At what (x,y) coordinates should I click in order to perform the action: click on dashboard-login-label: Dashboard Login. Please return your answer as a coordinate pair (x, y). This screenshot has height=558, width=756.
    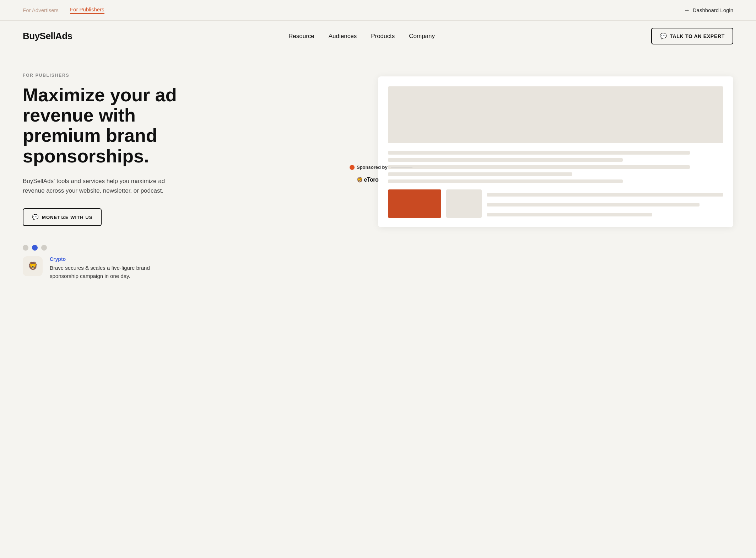
    Looking at the image, I should click on (713, 10).